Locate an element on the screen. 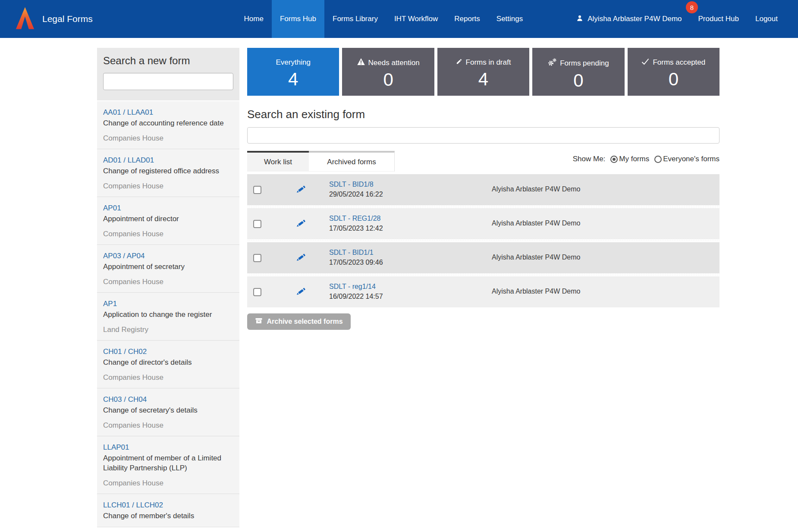  form-description: Appointment of secretary is located at coordinates (168, 266).